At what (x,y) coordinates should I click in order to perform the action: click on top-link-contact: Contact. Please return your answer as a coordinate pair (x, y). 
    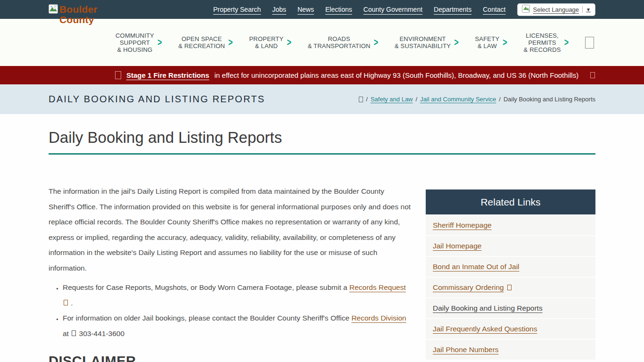
    Looking at the image, I should click on (494, 9).